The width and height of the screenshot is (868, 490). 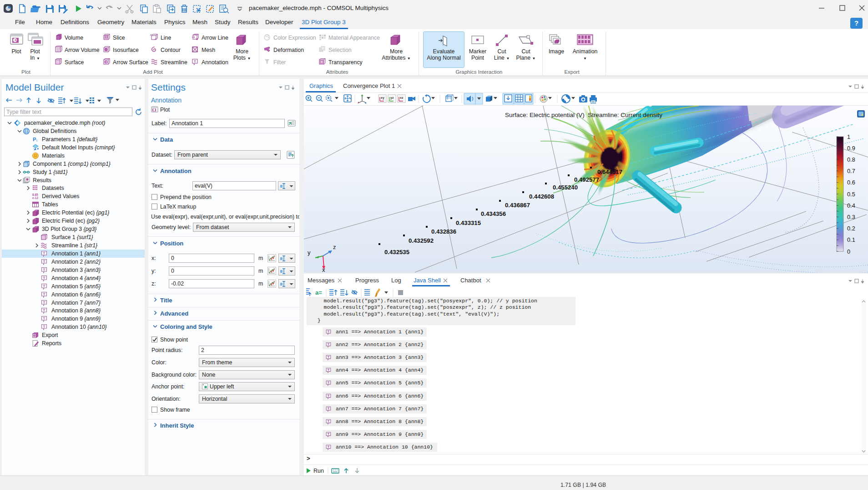 I want to click on svg-text: 0.433315, so click(x=469, y=223).